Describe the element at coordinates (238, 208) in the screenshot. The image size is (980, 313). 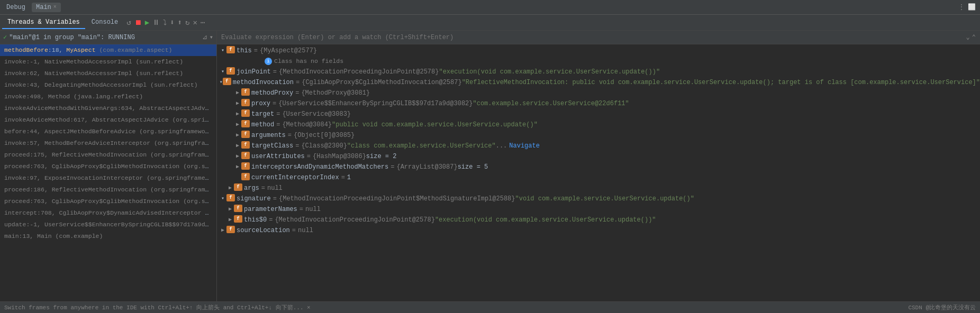
I see `var-icon-parameternames: f` at that location.